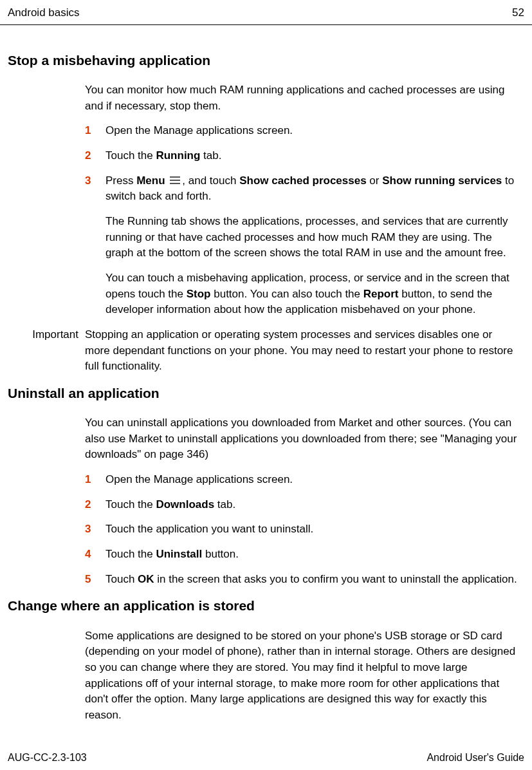 The image size is (532, 770). What do you see at coordinates (311, 238) in the screenshot?
I see `step-sub-paragraph: The Running tab shows the applications, …` at bounding box center [311, 238].